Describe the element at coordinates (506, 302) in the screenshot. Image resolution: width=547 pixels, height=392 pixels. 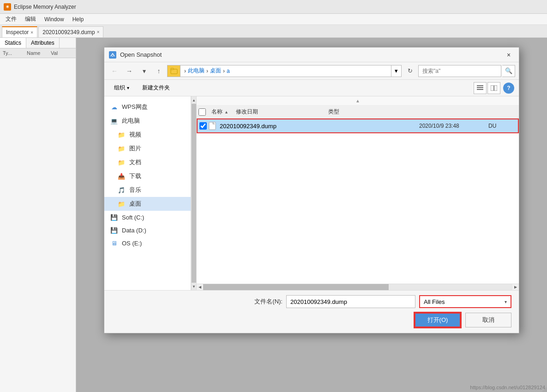
I see `filetype-dropdown-icon: ▾` at that location.